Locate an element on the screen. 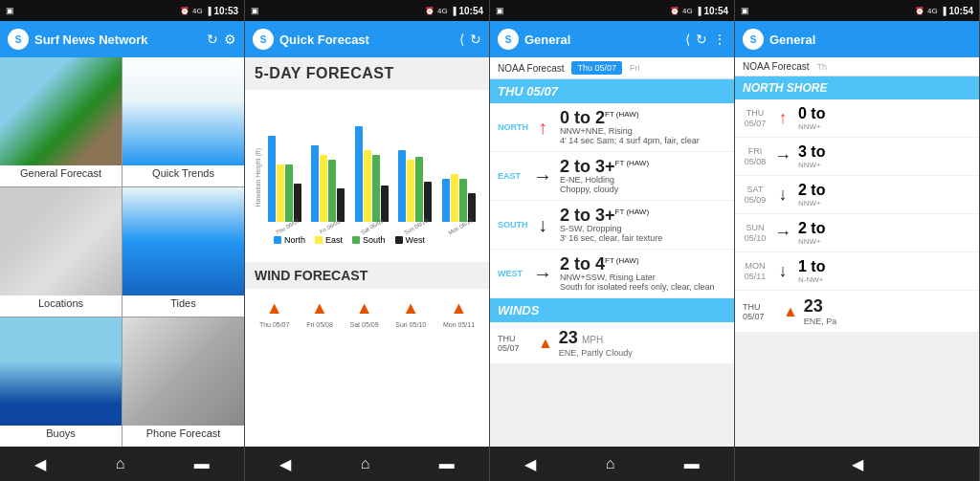 This screenshot has width=980, height=481. wave-sub2-east: Choppy, cloudy is located at coordinates (643, 189).